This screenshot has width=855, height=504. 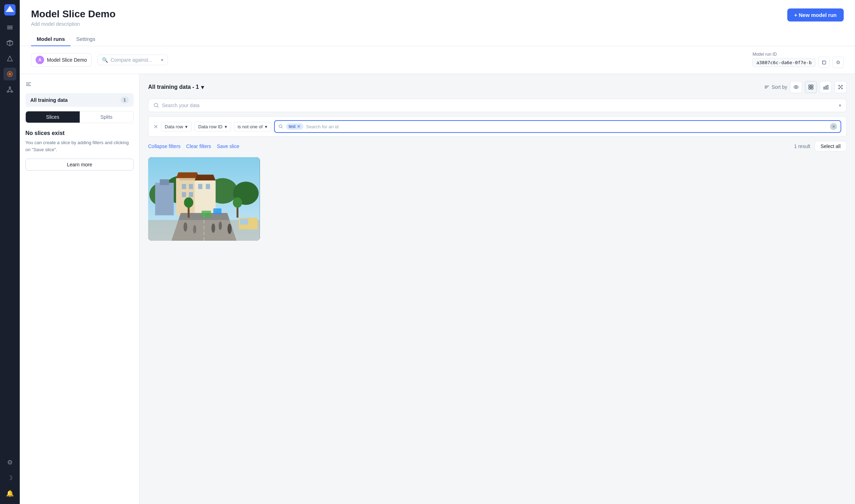 What do you see at coordinates (204, 199) in the screenshot?
I see `image-card` at bounding box center [204, 199].